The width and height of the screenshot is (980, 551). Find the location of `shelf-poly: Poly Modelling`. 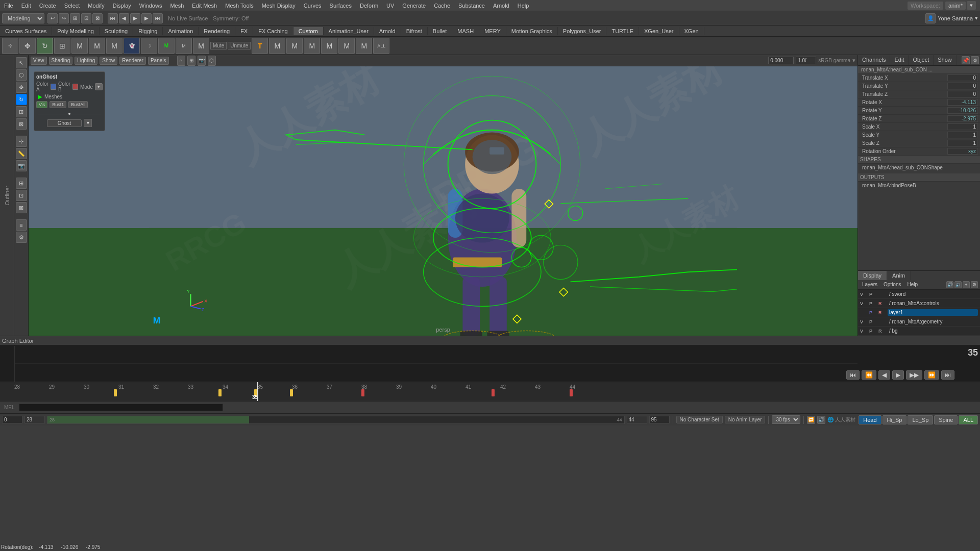

shelf-poly: Poly Modelling is located at coordinates (76, 31).